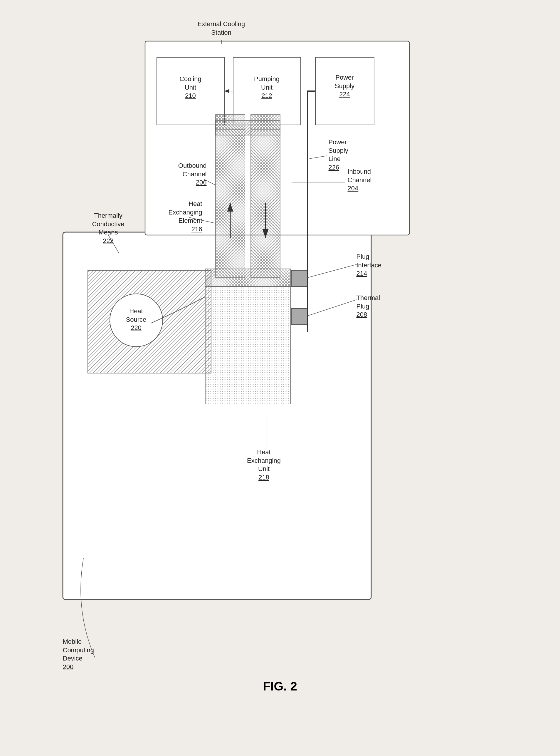  Describe the element at coordinates (355, 155) in the screenshot. I see `power-supply-line-label: PowerSupplyLine226` at that location.